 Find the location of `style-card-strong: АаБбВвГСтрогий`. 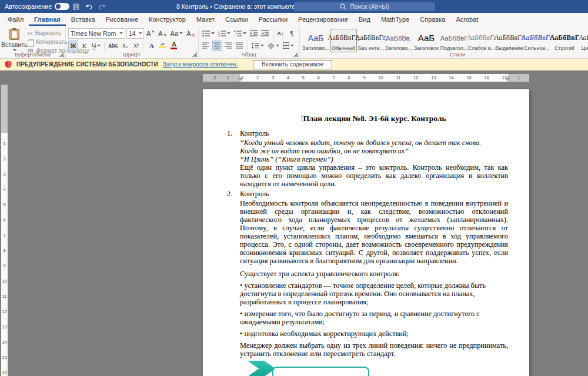

style-card-strong: АаБбВвГСтрогий is located at coordinates (564, 41).